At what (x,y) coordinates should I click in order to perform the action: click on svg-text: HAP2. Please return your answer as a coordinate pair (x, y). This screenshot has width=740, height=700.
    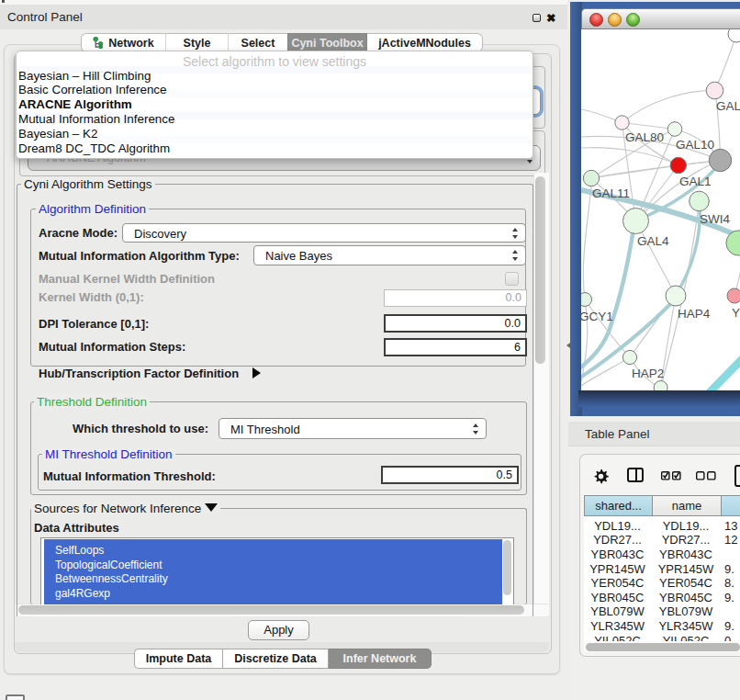
    Looking at the image, I should click on (648, 373).